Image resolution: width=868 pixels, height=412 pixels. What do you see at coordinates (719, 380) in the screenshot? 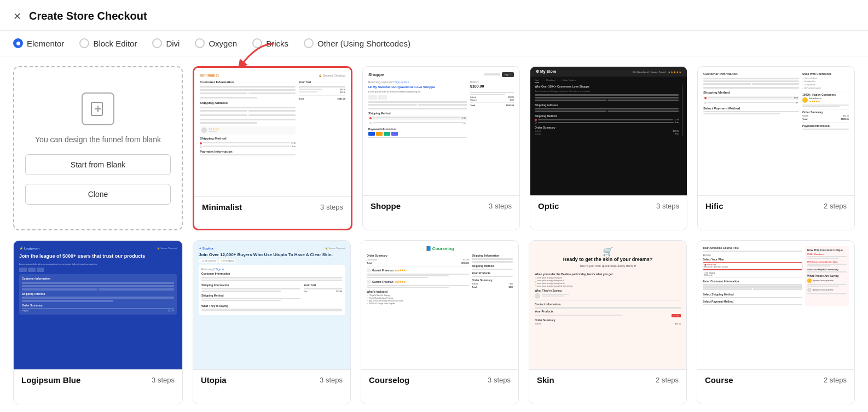
I see `course-name: Course` at bounding box center [719, 380].